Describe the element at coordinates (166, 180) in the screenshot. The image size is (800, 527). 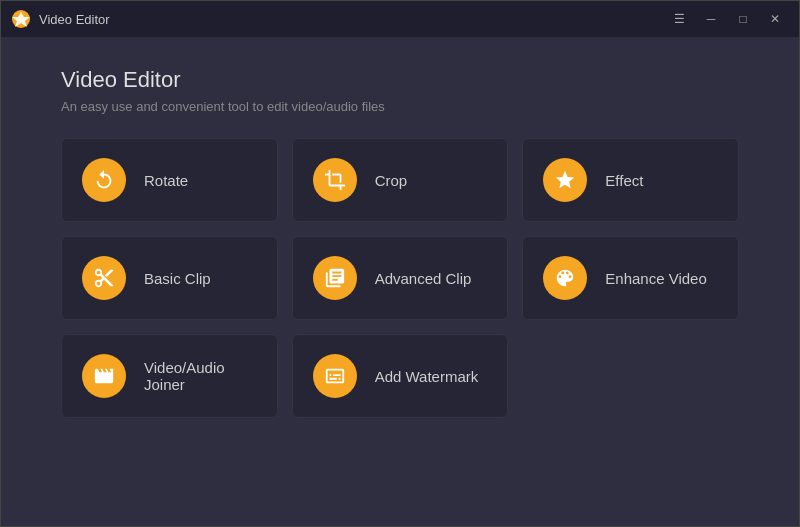
I see `rotate-label: Rotate` at that location.